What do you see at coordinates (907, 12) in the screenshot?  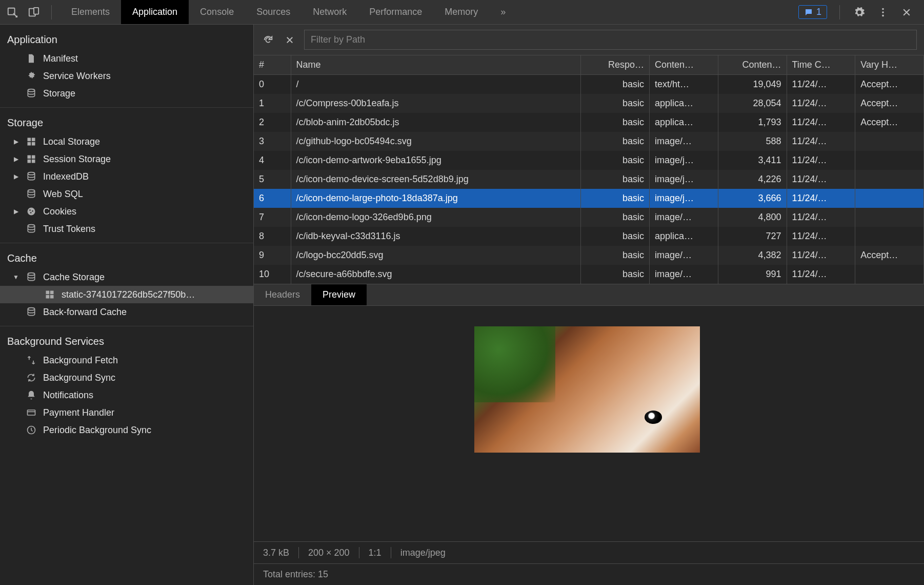 I see `close-icon` at bounding box center [907, 12].